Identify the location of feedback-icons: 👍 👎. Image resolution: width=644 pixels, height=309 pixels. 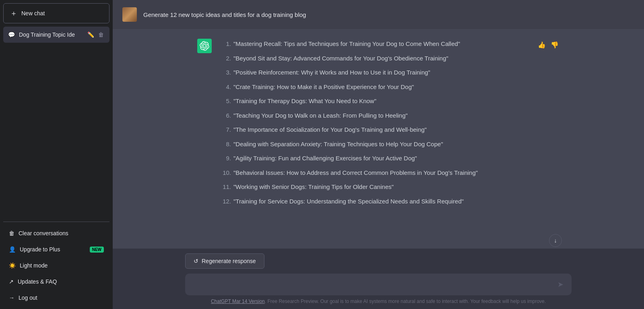
(548, 45).